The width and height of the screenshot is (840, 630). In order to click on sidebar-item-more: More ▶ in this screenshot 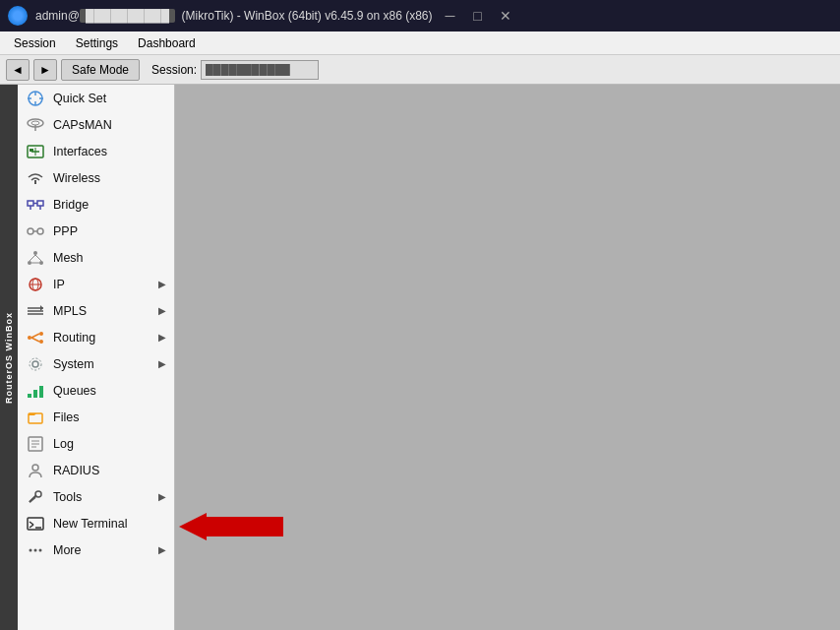, I will do `click(96, 549)`.